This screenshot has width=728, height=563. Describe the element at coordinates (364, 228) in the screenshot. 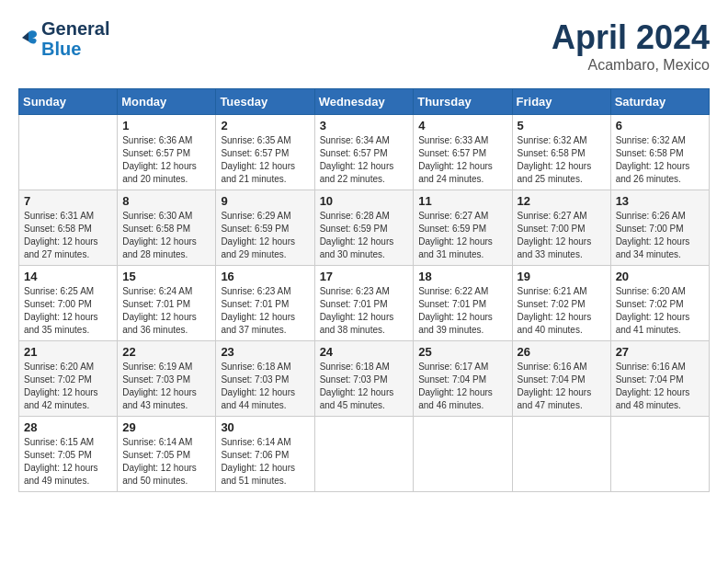

I see `calendar-week-row: 7Sunrise: 6:31 AMSunset: 6:58 PMDaylight…` at that location.